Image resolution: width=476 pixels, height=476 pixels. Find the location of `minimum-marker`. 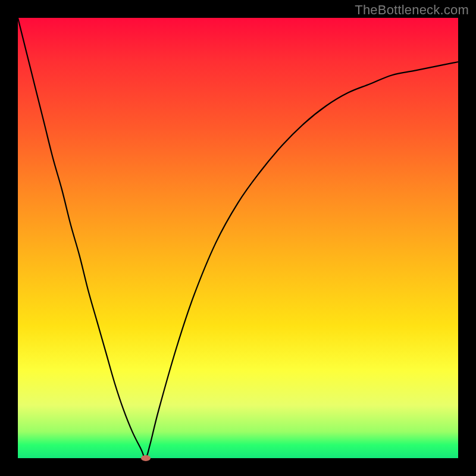

minimum-marker is located at coordinates (146, 458).